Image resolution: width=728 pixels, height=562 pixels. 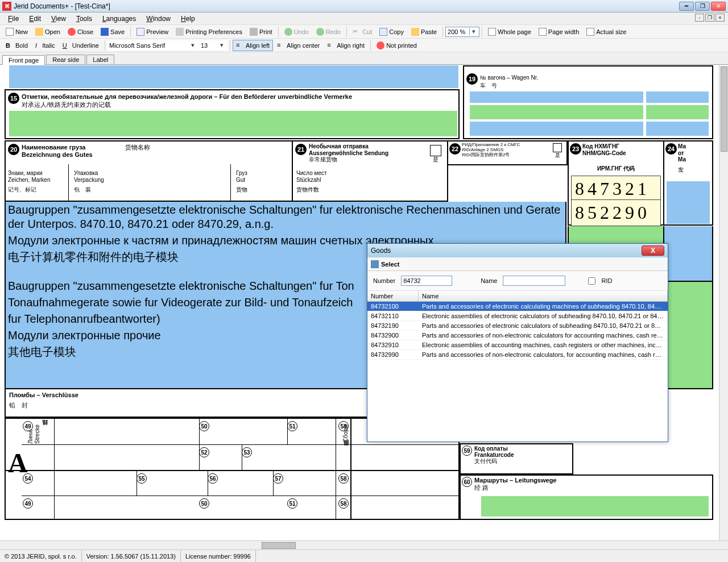 I want to click on mdi-restore: ❐, so click(x=710, y=18).